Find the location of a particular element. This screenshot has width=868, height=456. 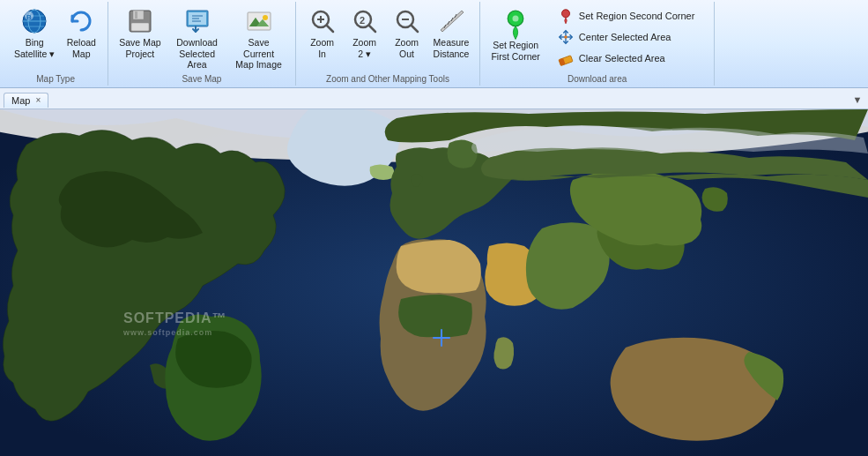

set-region-first-corner-button: Set RegionFirst Corner is located at coordinates (515, 36).